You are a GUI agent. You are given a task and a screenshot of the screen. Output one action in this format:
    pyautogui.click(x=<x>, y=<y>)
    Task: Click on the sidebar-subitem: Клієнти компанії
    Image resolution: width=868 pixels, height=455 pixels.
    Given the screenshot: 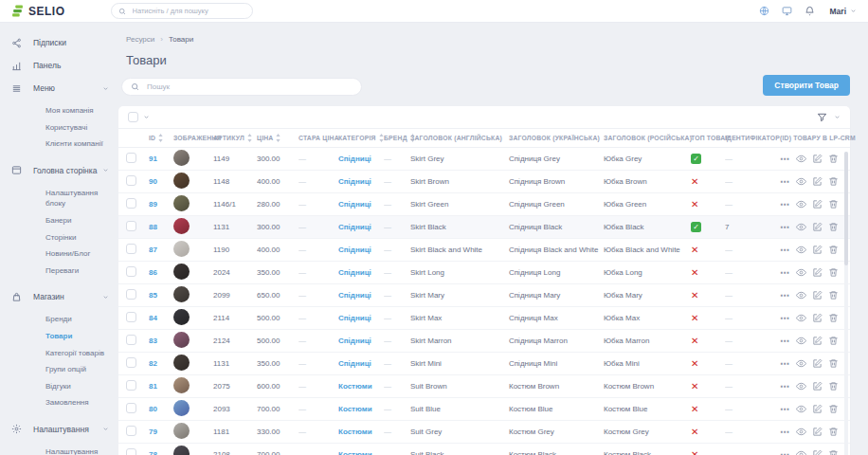 What is the action you would take?
    pyautogui.click(x=80, y=144)
    